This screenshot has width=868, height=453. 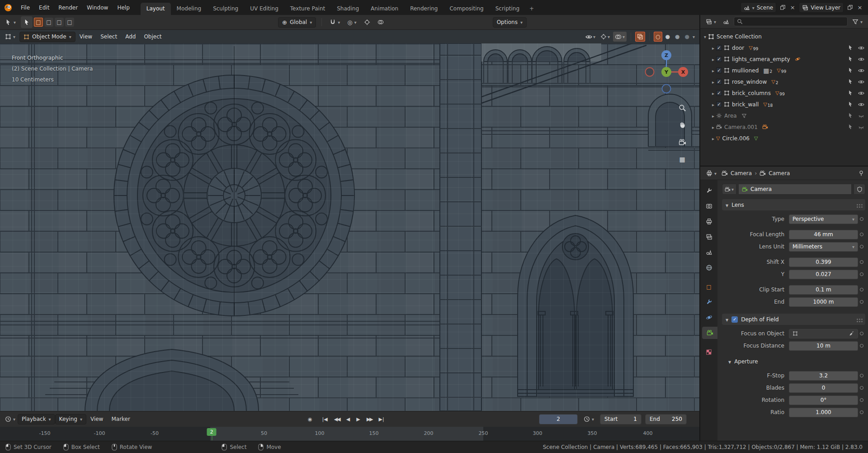 I want to click on playback-dropdown: Playback, so click(x=36, y=419).